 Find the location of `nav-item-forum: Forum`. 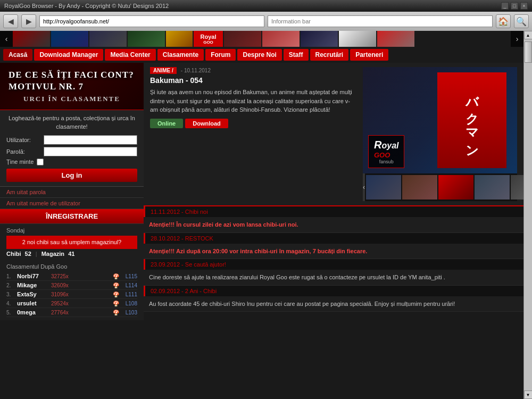

nav-item-forum: Forum is located at coordinates (220, 55).